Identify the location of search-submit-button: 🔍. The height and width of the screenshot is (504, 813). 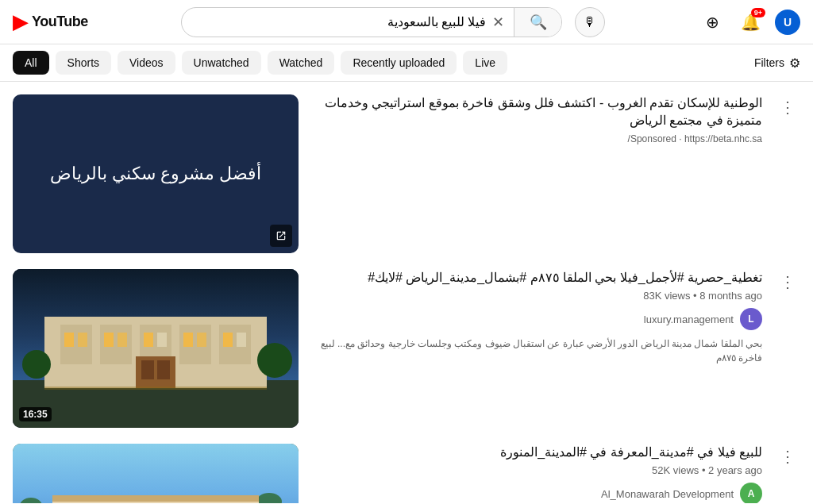
(538, 22).